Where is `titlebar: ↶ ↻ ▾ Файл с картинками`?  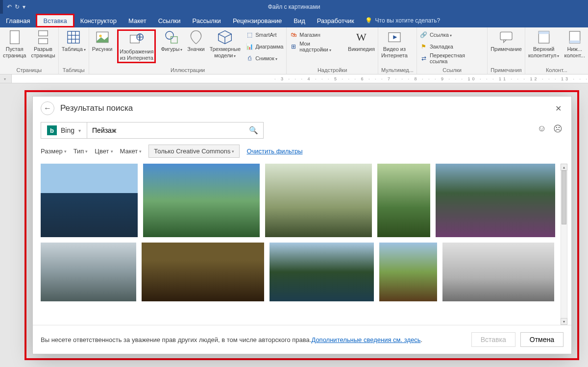 titlebar: ↶ ↻ ▾ Файл с картинками is located at coordinates (294, 7).